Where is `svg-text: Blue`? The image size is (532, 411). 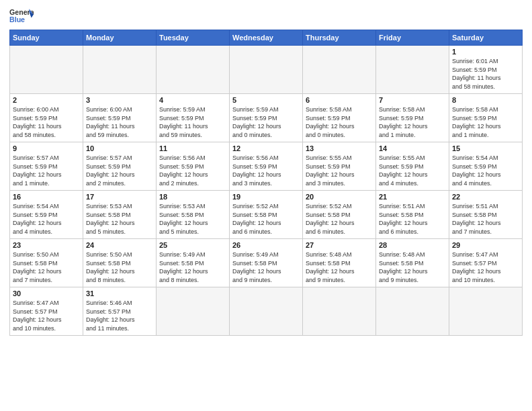
svg-text: Blue is located at coordinates (17, 19).